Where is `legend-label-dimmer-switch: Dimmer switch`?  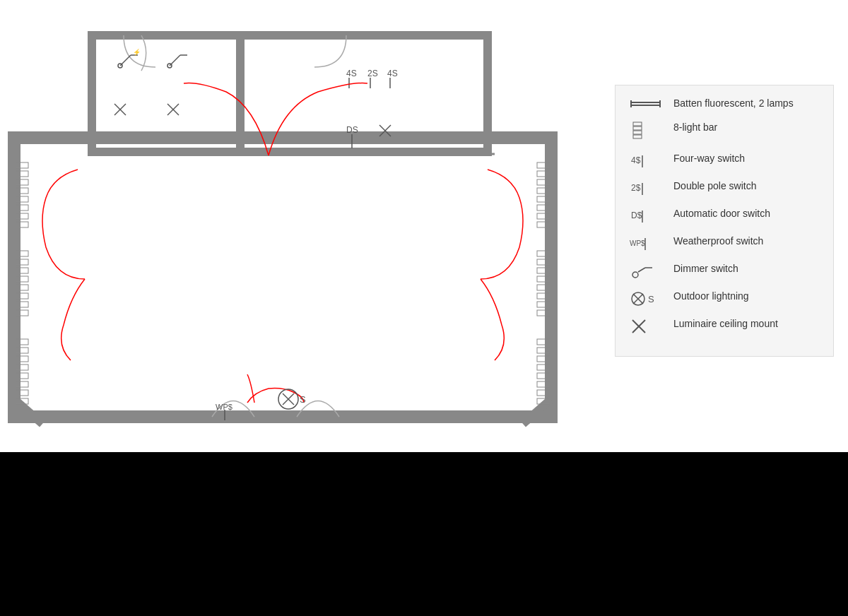 legend-label-dimmer-switch: Dimmer switch is located at coordinates (746, 268).